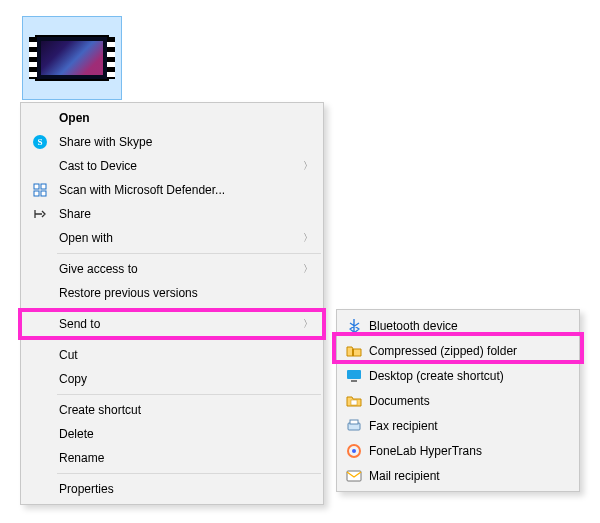 This screenshot has height=523, width=600. I want to click on menu-label: Share, so click(177, 214).